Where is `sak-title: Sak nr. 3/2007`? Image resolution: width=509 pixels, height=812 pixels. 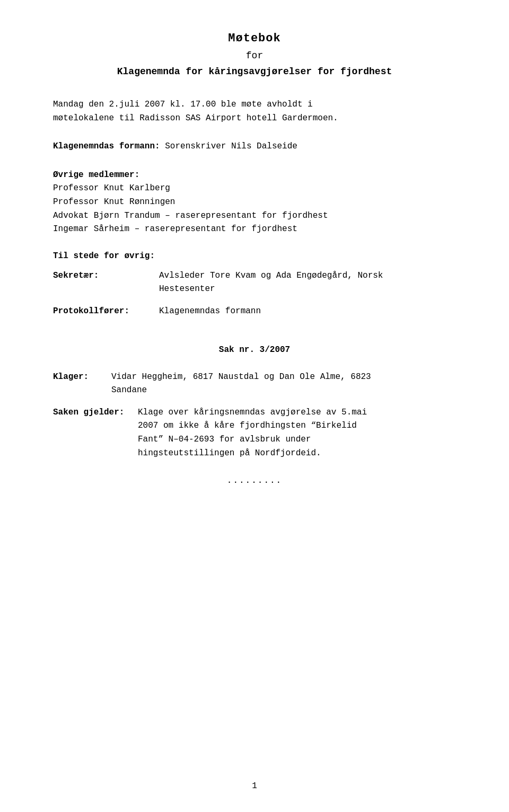
sak-title: Sak nr. 3/2007 is located at coordinates (254, 350).